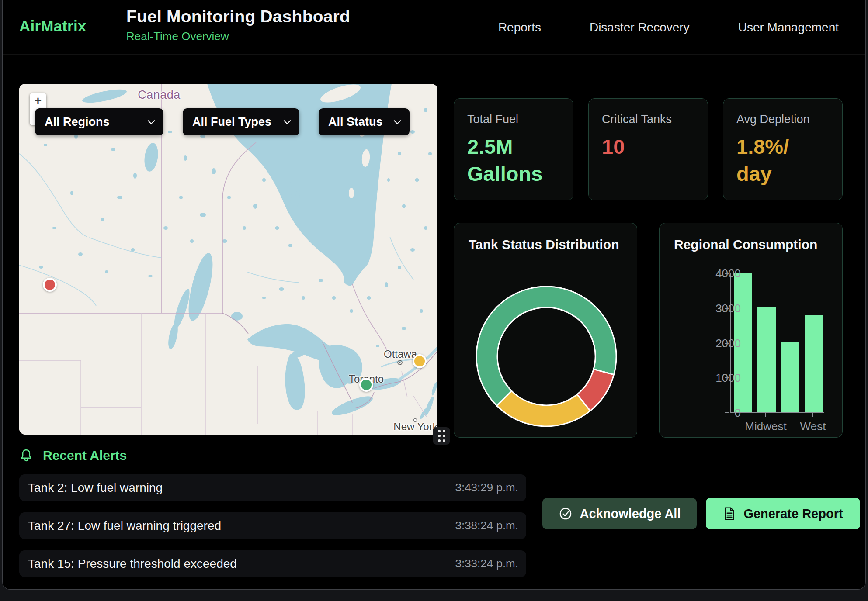 This screenshot has width=868, height=601. Describe the element at coordinates (729, 514) in the screenshot. I see `document-icon` at that location.